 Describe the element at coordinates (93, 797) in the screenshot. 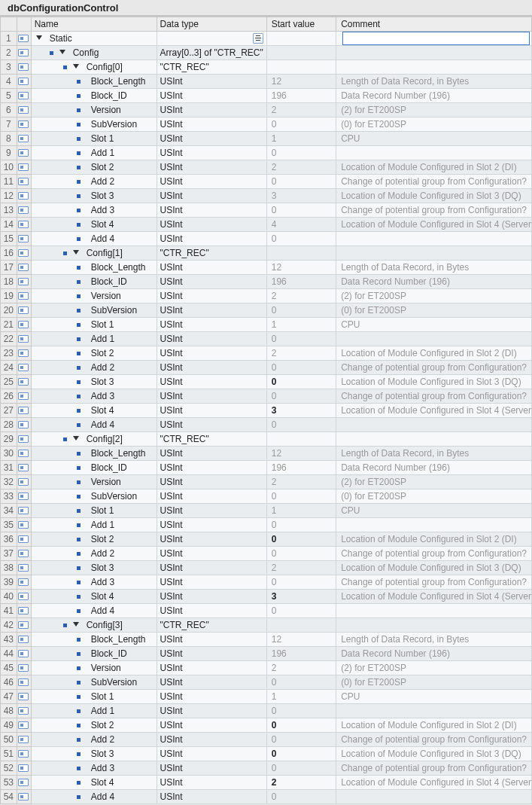

I see `name-cell: Add 4` at that location.